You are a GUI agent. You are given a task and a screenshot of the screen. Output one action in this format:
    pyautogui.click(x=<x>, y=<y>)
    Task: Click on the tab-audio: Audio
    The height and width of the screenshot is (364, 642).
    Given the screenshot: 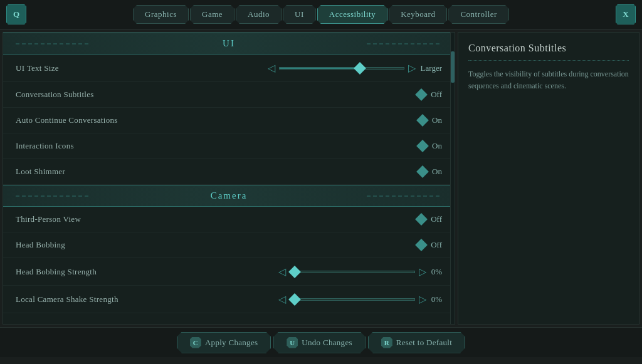 What is the action you would take?
    pyautogui.click(x=258, y=14)
    